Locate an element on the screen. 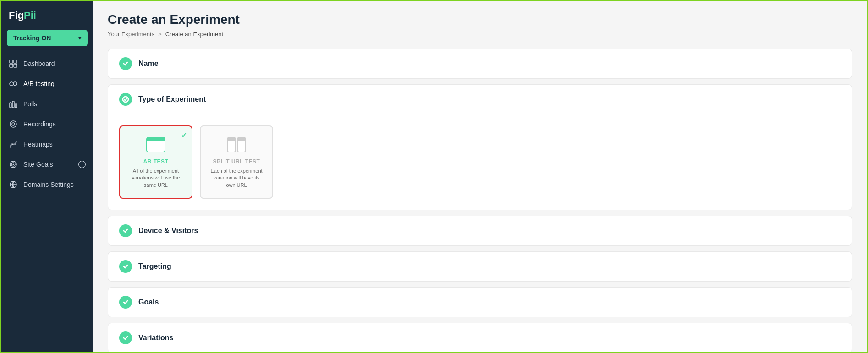 This screenshot has height=353, width=868. sidebar-item-polls: Polls is located at coordinates (47, 104).